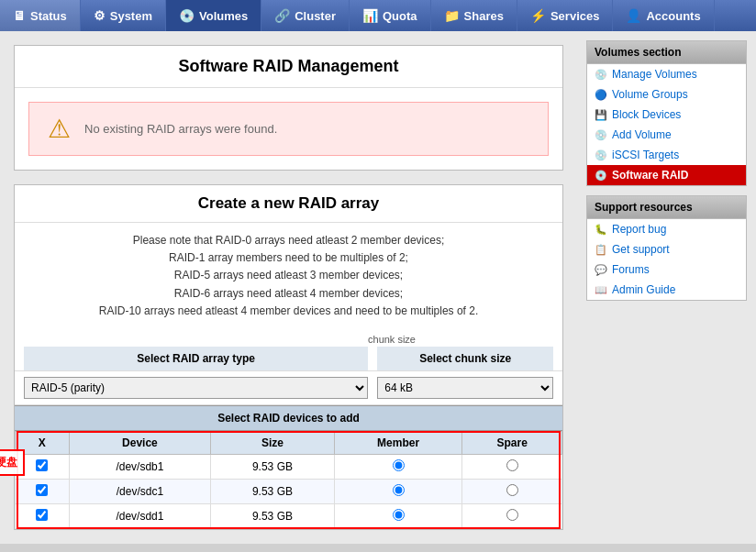  I want to click on raid-type-select: RAID-5 (parity) RAID-0 (stripe) RAID-1 (…, so click(196, 388).